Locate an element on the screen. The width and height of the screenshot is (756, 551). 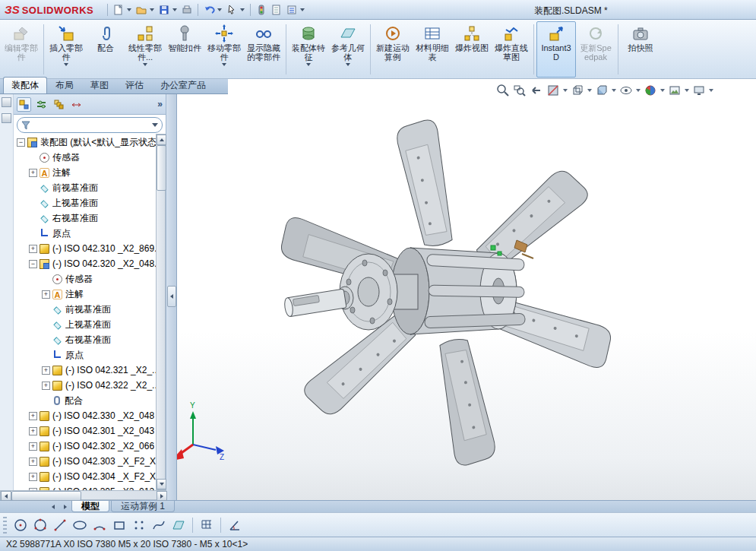
tree-item-assembly-root: 装配图 (默认<默认_显示状态 is located at coordinates (85, 142).